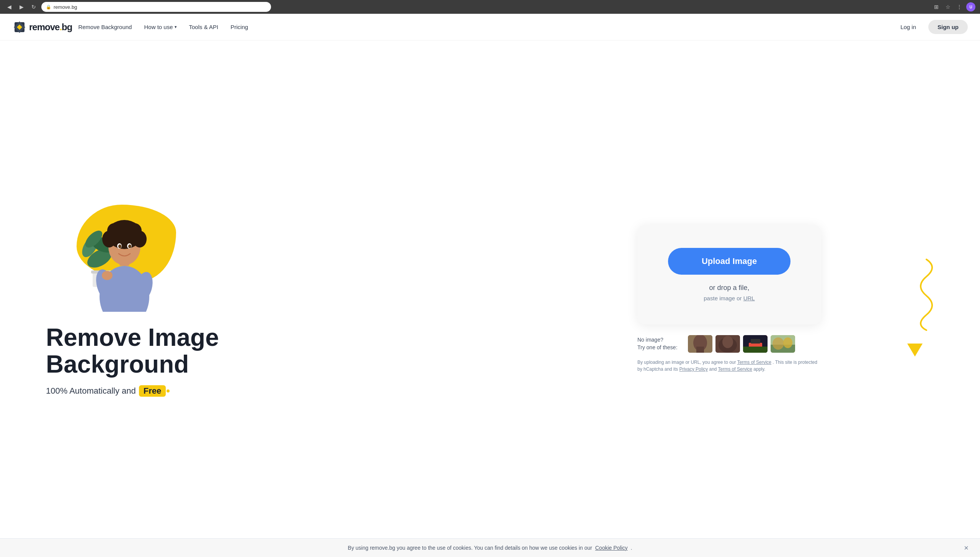 This screenshot has height=557, width=980. I want to click on no-image-text: No image? Try one of these:, so click(660, 344).